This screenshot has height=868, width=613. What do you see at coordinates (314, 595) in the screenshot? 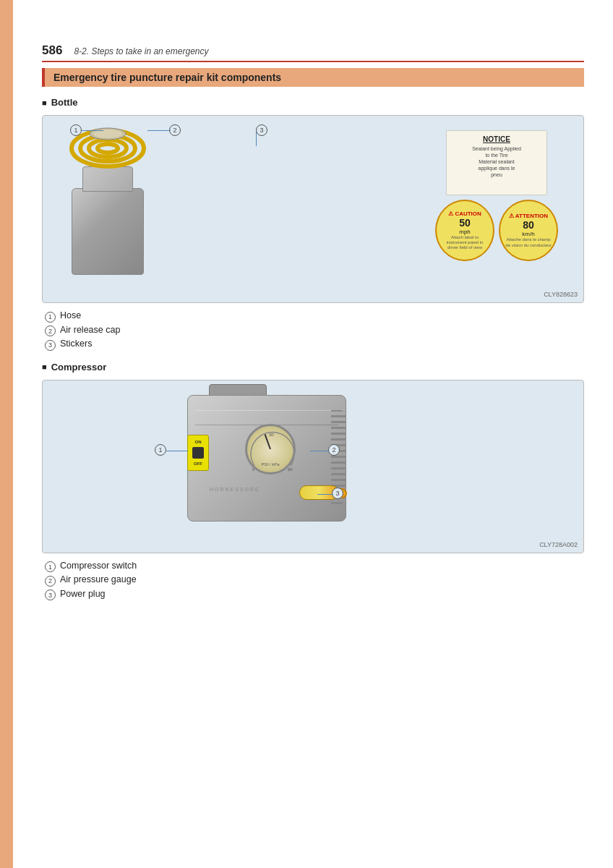
I see `comp-label-3: 3 Power plug` at bounding box center [314, 595].